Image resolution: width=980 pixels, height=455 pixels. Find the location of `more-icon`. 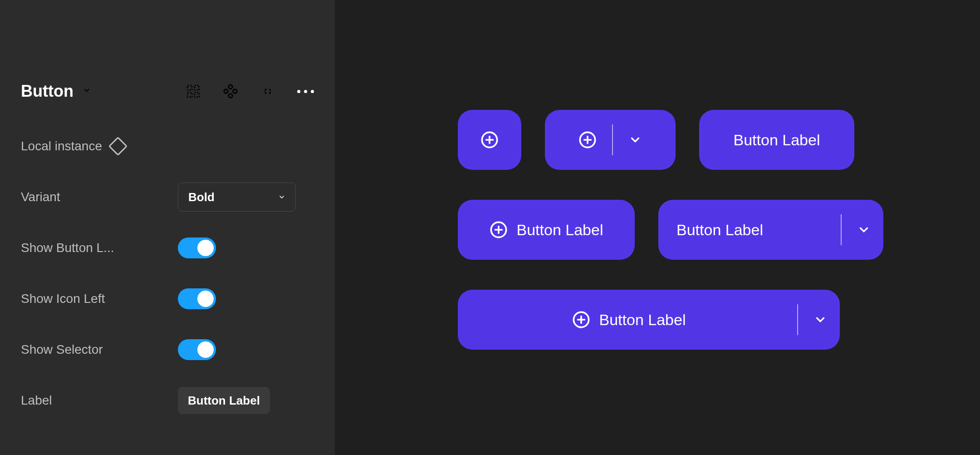

more-icon is located at coordinates (306, 92).